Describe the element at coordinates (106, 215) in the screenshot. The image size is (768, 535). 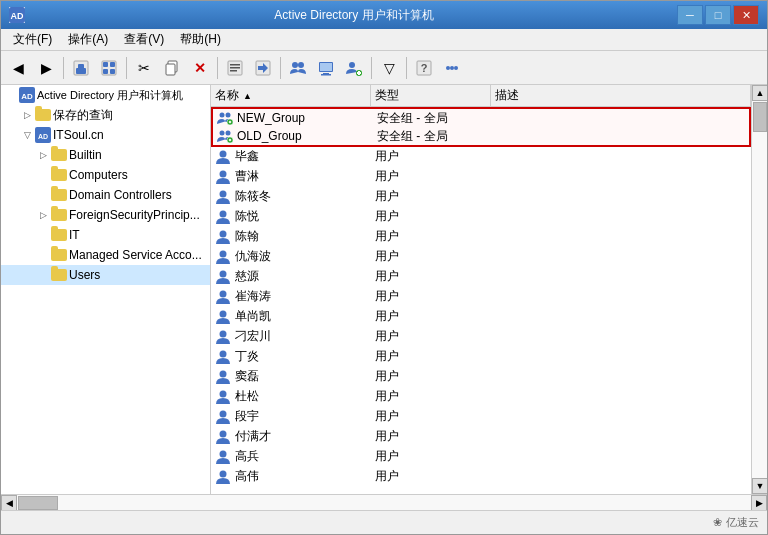
I see `tree-item-foreign: ▷ ForeignSecurityPrincip...` at that location.